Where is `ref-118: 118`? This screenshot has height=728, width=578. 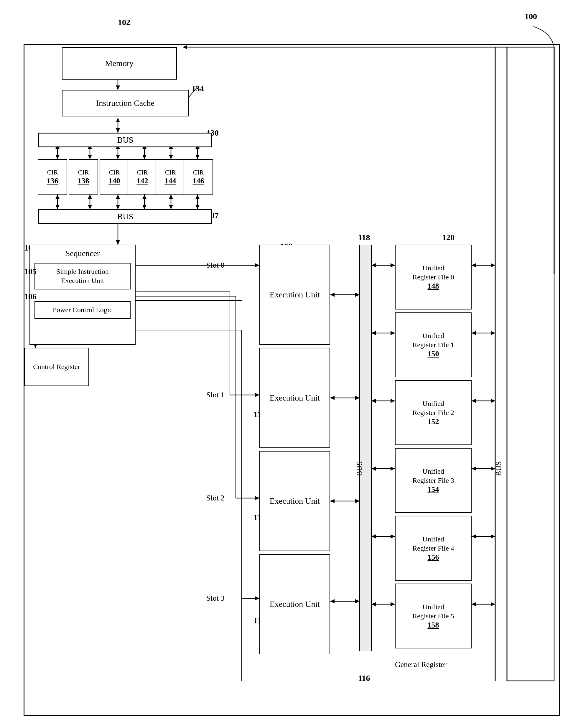 ref-118: 118 is located at coordinates (364, 238).